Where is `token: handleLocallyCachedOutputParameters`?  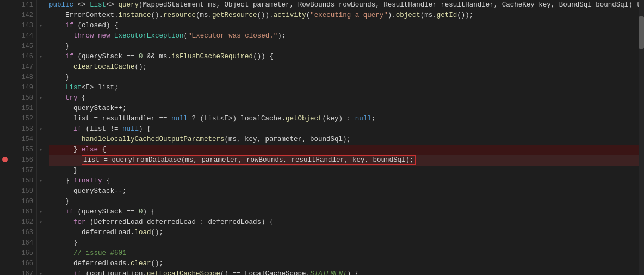
token: handleLocallyCachedOutputParameters is located at coordinates (153, 139).